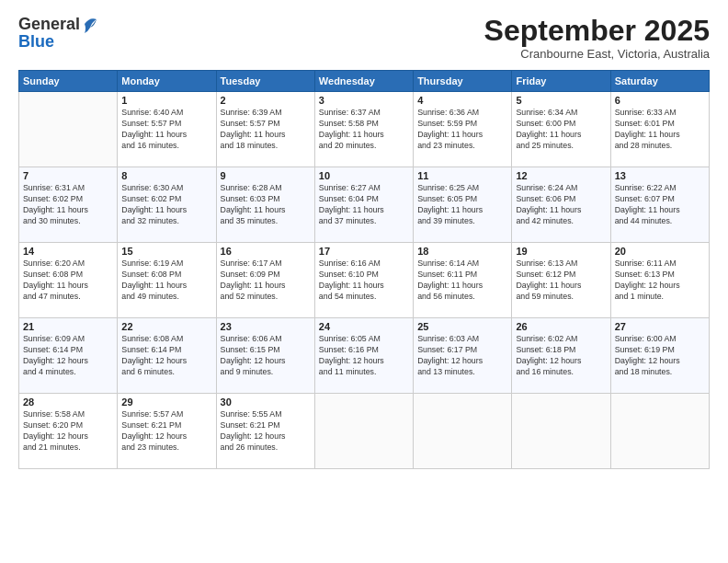 The width and height of the screenshot is (728, 563). Describe the element at coordinates (561, 281) in the screenshot. I see `day-cell: 19Sunrise: 6:13 AMSunset: 6:12 PMDayligh…` at that location.